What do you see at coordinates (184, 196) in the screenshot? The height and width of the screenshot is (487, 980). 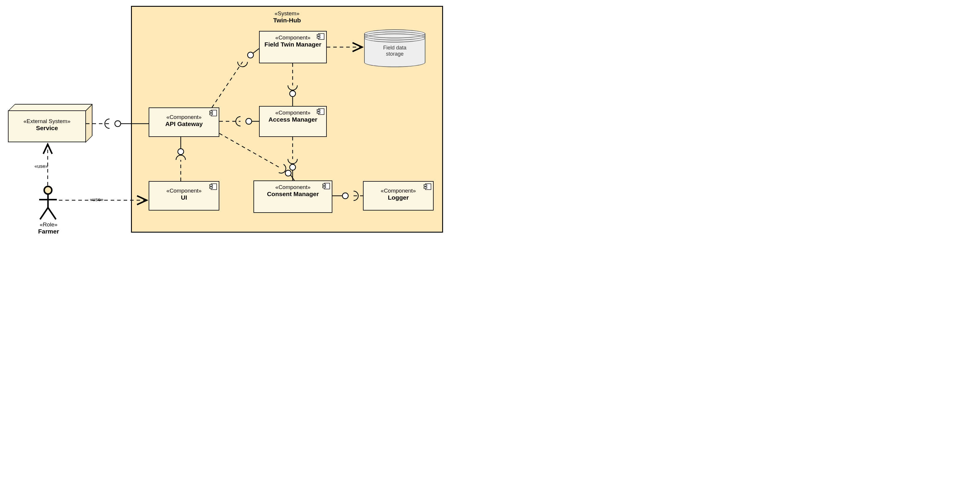 I see `component-ui: «Component» UI` at bounding box center [184, 196].